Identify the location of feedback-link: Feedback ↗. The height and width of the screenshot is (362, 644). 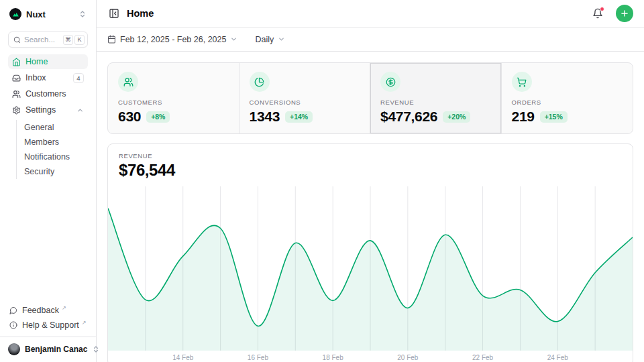
(48, 310).